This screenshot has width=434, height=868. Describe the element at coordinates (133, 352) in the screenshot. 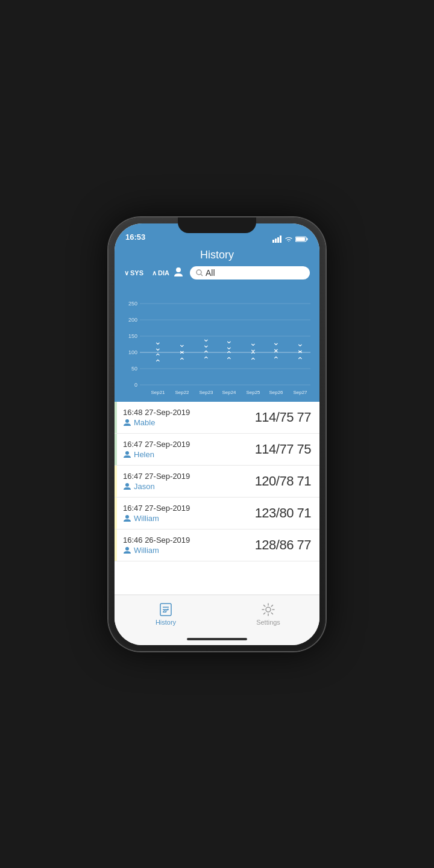

I see `svg-text: 100` at that location.